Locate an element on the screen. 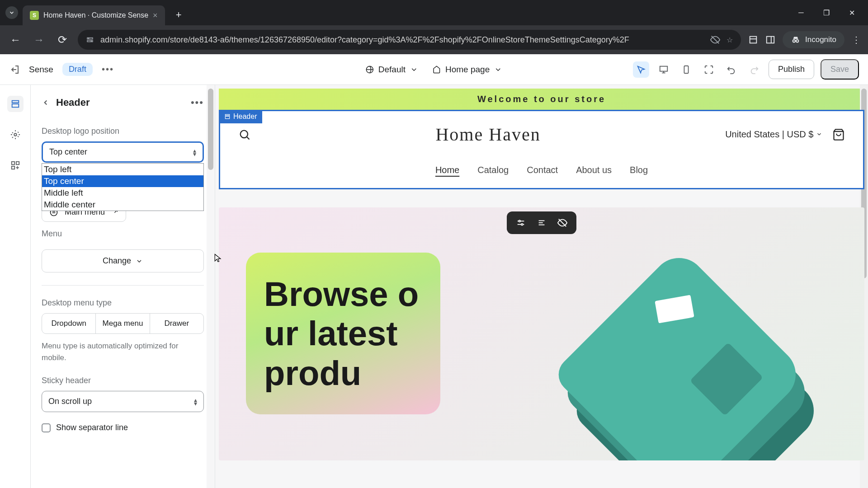 This screenshot has width=868, height=488. hero-image is located at coordinates (693, 366).